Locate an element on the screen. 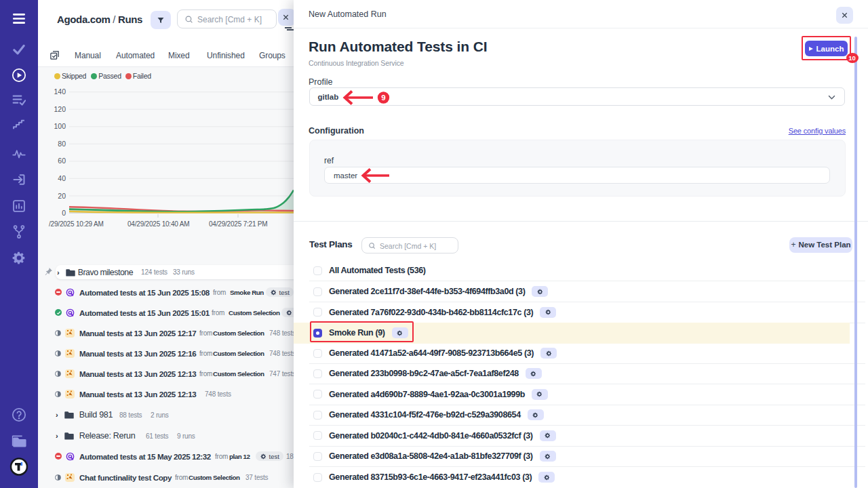 Image resolution: width=868 pixels, height=488 pixels. svg-text: /29/2025 10:29 AM is located at coordinates (76, 224).